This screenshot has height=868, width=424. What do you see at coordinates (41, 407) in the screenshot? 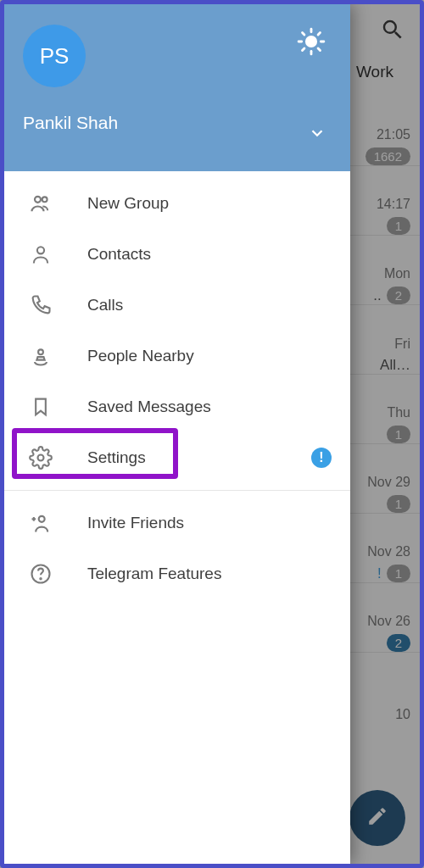
I see `bookmark-icon` at bounding box center [41, 407].